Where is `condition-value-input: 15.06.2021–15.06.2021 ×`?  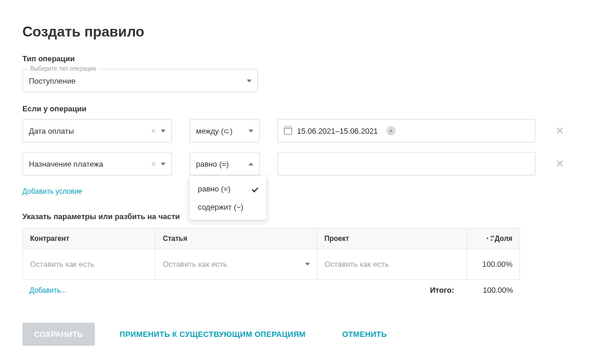 condition-value-input: 15.06.2021–15.06.2021 × is located at coordinates (406, 131).